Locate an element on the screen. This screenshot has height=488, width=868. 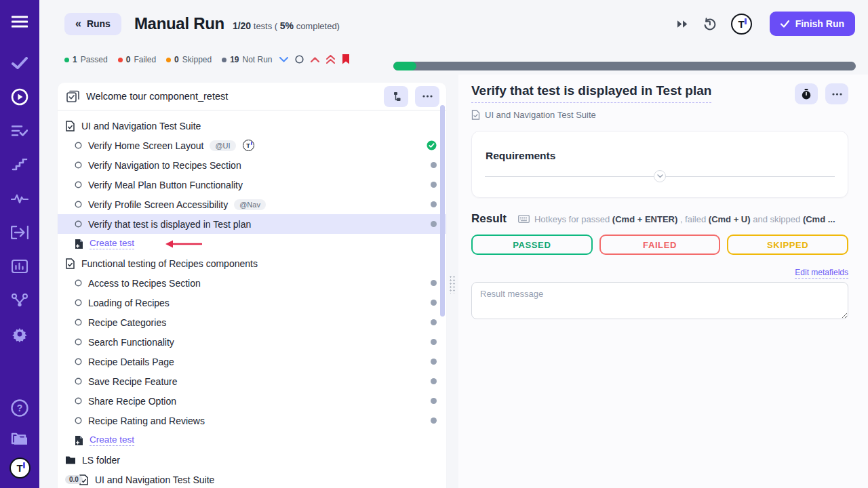
suite-breadcrumb: UI and Navigation Test Suite is located at coordinates (660, 115).